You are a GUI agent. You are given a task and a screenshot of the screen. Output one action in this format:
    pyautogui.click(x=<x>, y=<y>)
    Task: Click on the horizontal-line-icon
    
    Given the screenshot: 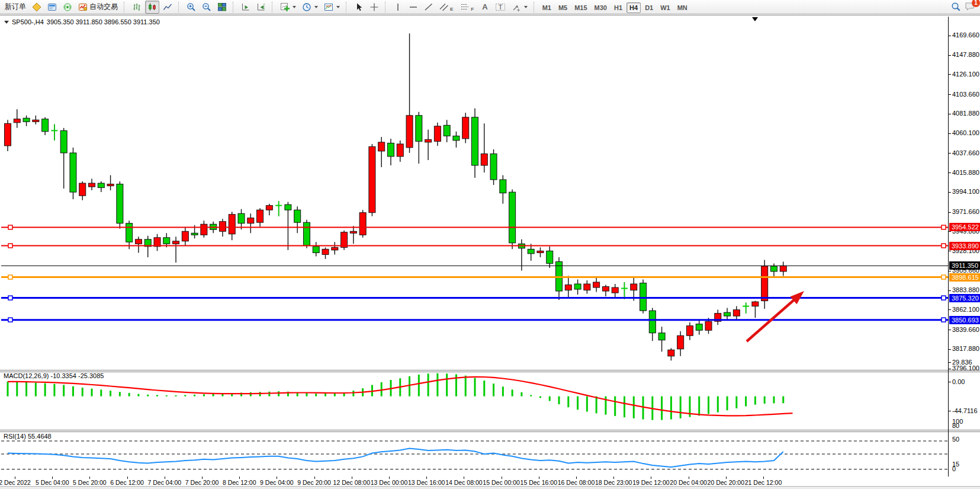 What is the action you would take?
    pyautogui.click(x=413, y=7)
    